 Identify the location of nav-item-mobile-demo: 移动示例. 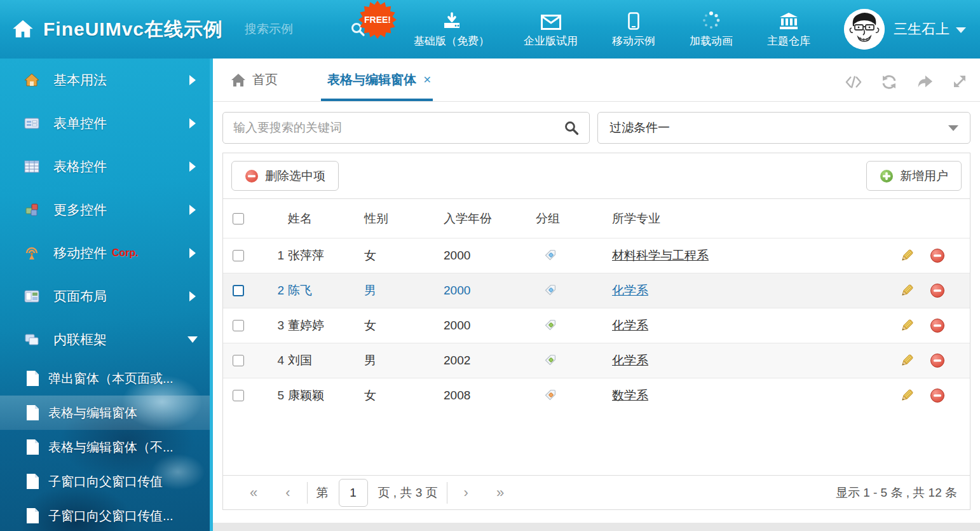
(634, 29).